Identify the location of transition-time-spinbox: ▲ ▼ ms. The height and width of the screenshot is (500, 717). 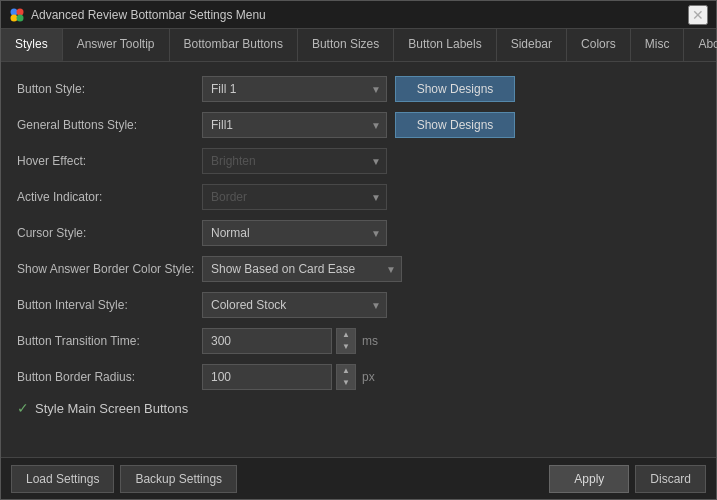
(290, 341).